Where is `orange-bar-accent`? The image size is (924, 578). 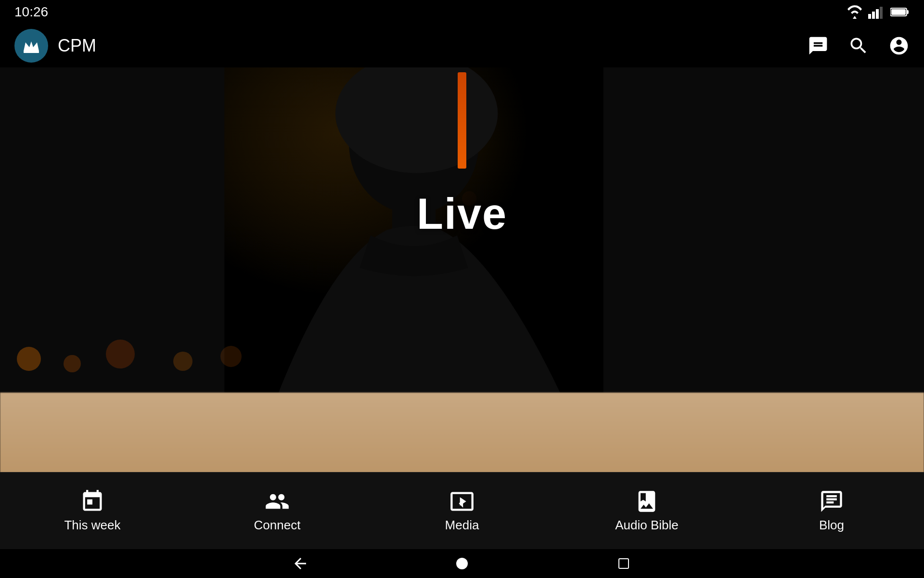
orange-bar-accent is located at coordinates (462, 120).